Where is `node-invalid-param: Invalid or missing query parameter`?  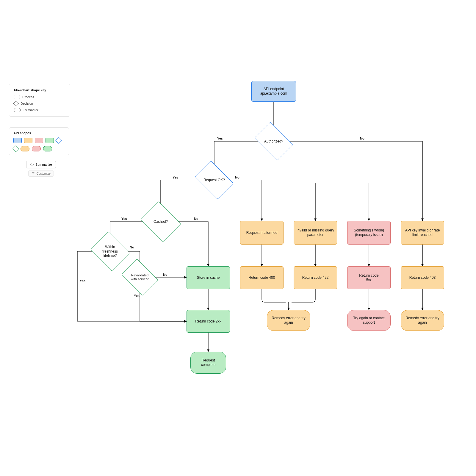 node-invalid-param: Invalid or missing query parameter is located at coordinates (315, 233).